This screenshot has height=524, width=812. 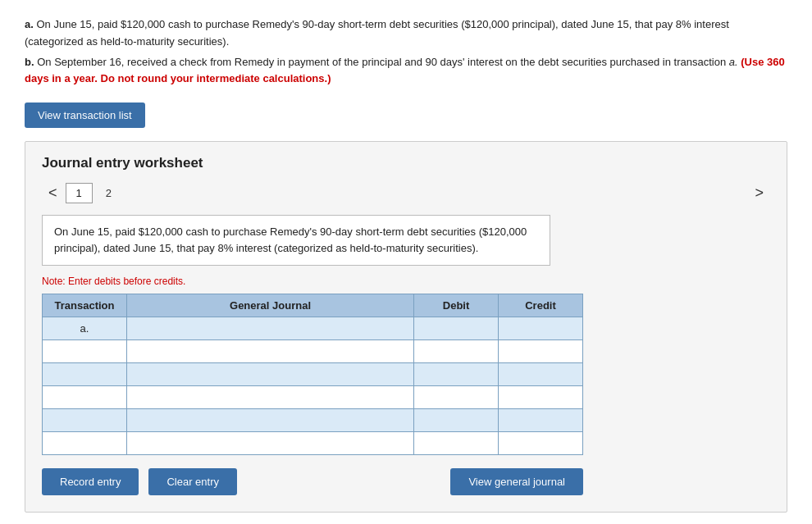 I want to click on note-text: Note: Enter debits before credits., so click(x=406, y=281).